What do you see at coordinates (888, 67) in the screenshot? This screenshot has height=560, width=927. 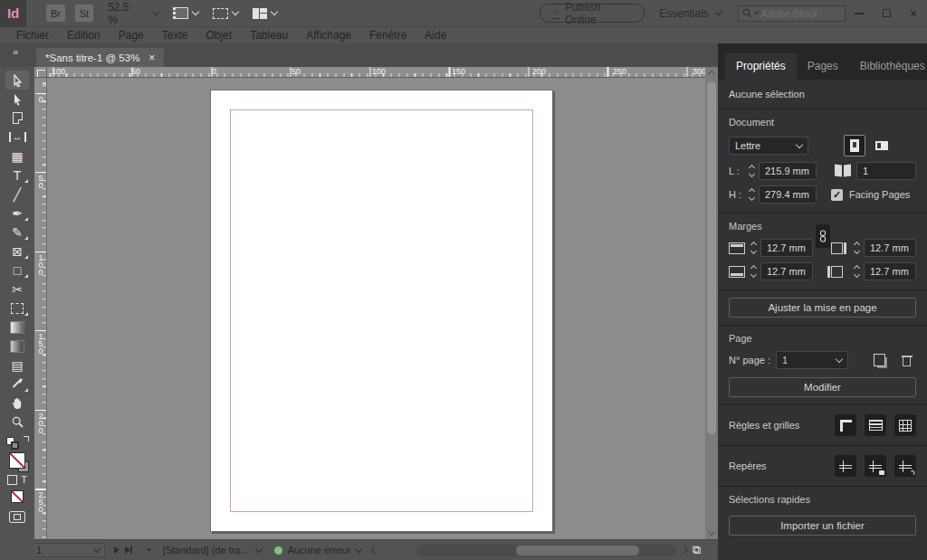 I see `tab-bibliotheques: Bibliothèques` at bounding box center [888, 67].